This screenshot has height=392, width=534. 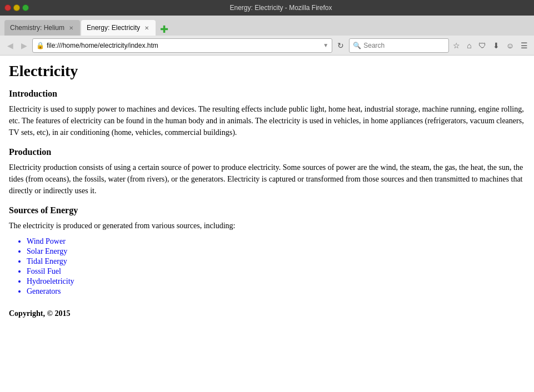 What do you see at coordinates (42, 28) in the screenshot?
I see `tab-chemistry: Chemistry: Helium ✕` at bounding box center [42, 28].